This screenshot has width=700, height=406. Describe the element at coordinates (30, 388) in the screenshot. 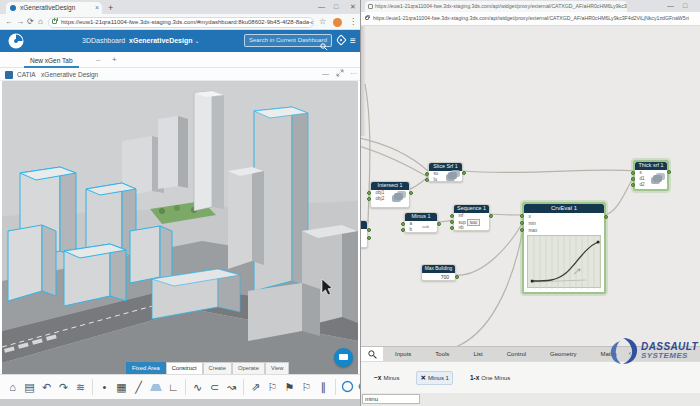

I see `sheet-icon: ▤` at that location.